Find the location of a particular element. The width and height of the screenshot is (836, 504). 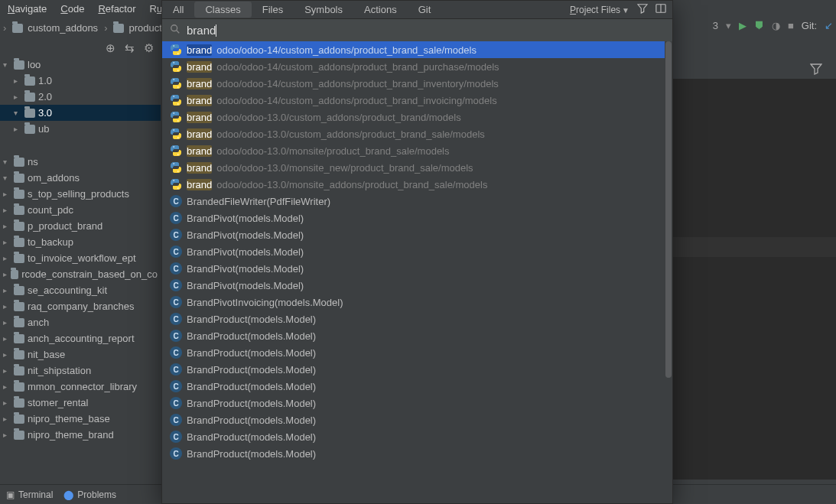

tree-item: ▸nit_shipstation is located at coordinates (80, 370).